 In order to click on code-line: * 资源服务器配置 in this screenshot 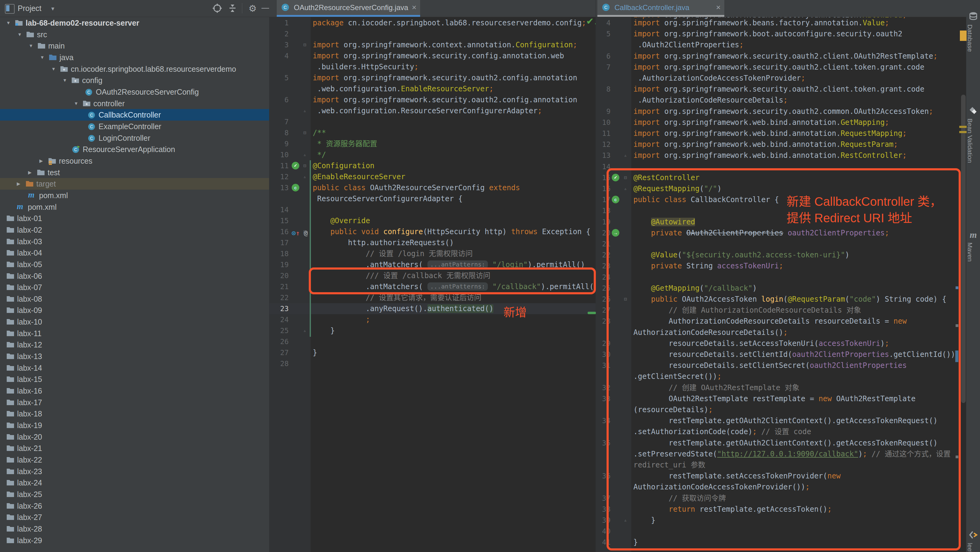, I will do `click(345, 144)`.